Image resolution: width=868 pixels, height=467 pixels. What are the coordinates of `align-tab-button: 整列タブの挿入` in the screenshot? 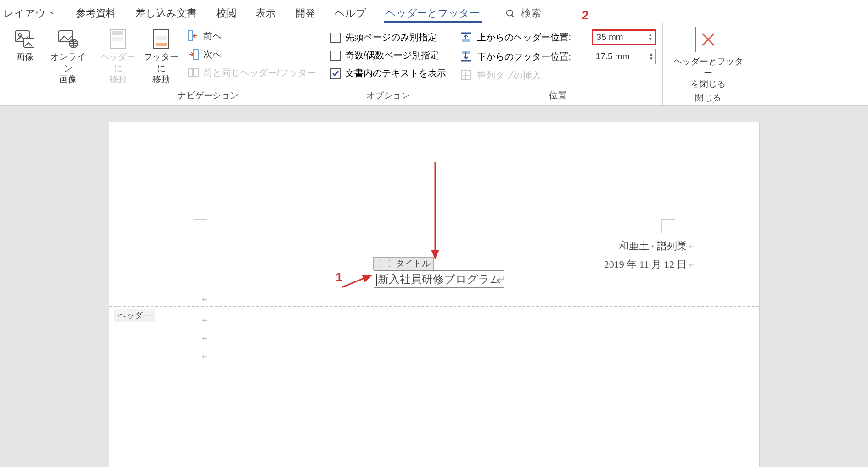 It's located at (558, 74).